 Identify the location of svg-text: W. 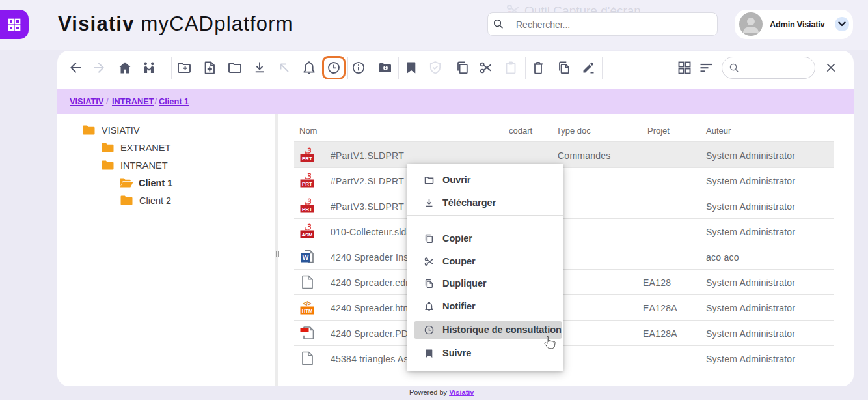
(306, 257).